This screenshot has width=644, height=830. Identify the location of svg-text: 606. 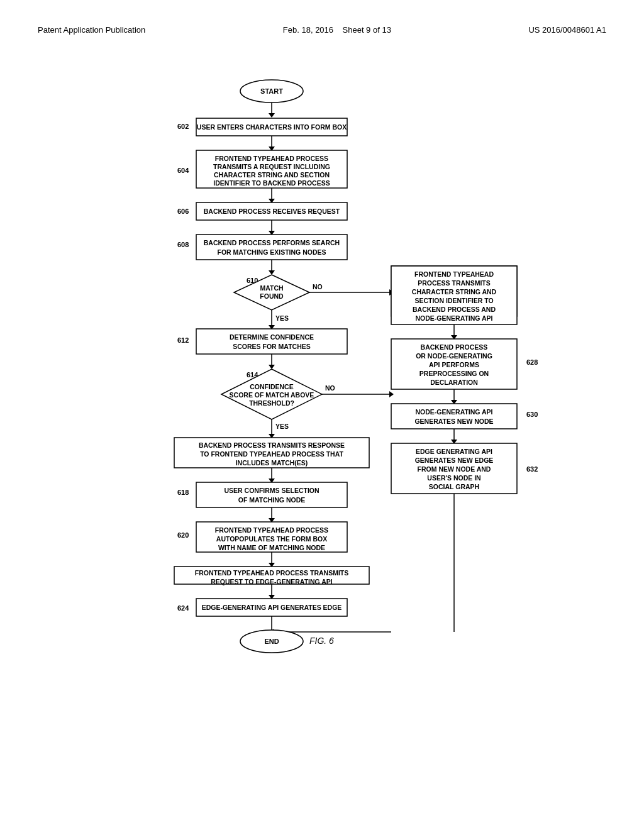
(183, 211).